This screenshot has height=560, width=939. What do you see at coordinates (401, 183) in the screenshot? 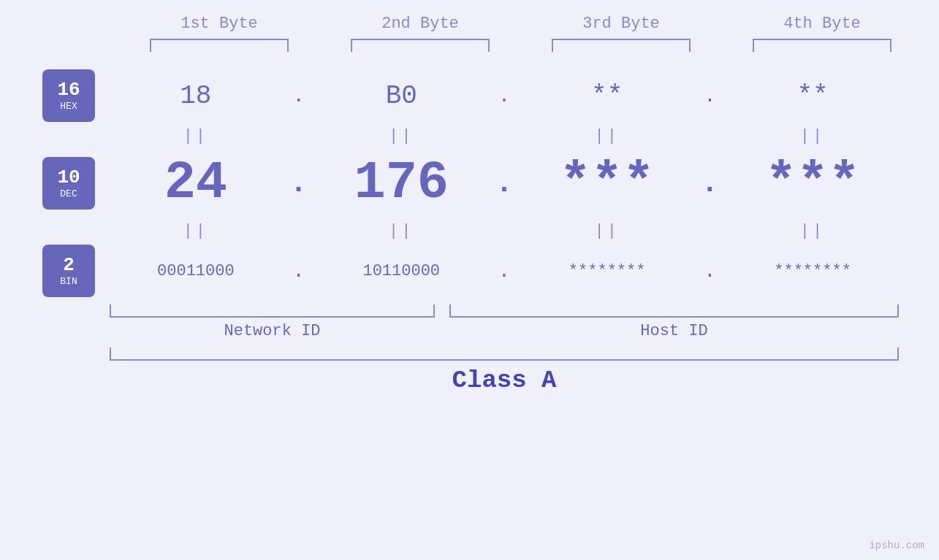
I see `dec-val-2: 176` at bounding box center [401, 183].